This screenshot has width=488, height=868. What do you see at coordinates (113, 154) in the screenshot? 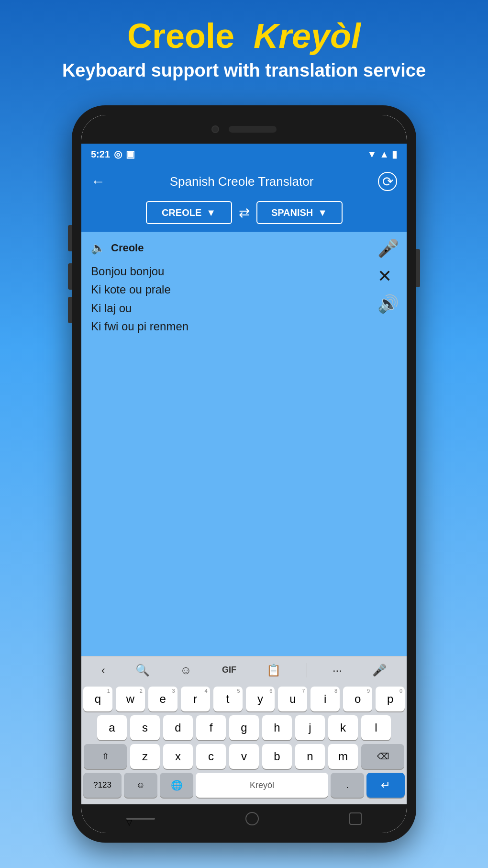
I see `status-left: 5:21 ◎ ▣` at bounding box center [113, 154].